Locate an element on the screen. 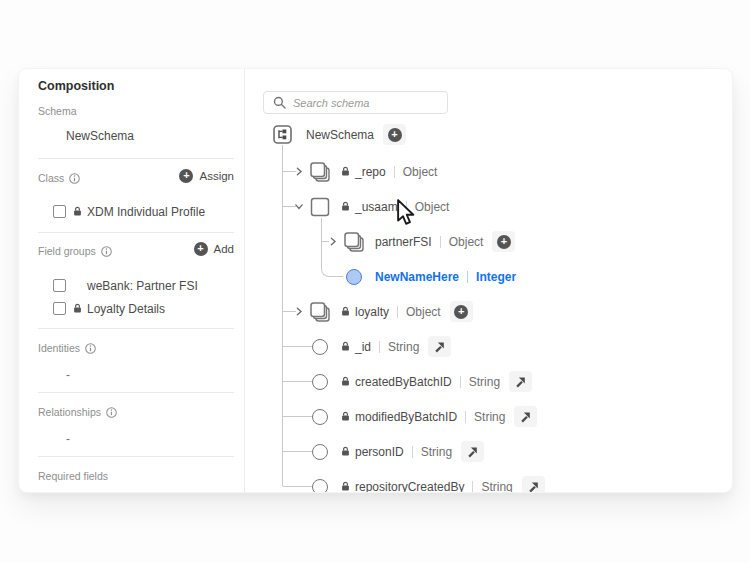 The height and width of the screenshot is (563, 750). assign-label: Assign is located at coordinates (216, 176).